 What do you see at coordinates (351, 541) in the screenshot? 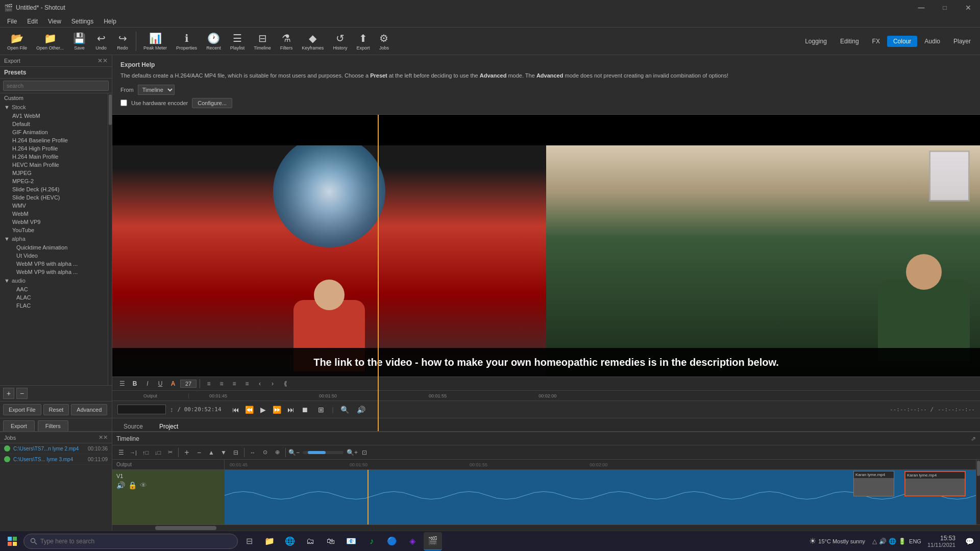
I see `mail-btn: 📧` at bounding box center [351, 541].